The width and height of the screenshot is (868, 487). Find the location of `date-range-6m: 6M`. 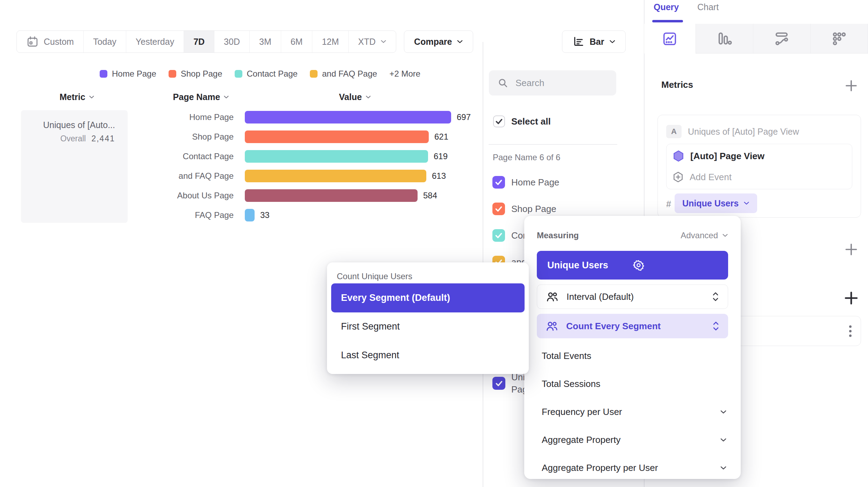

date-range-6m: 6M is located at coordinates (297, 42).